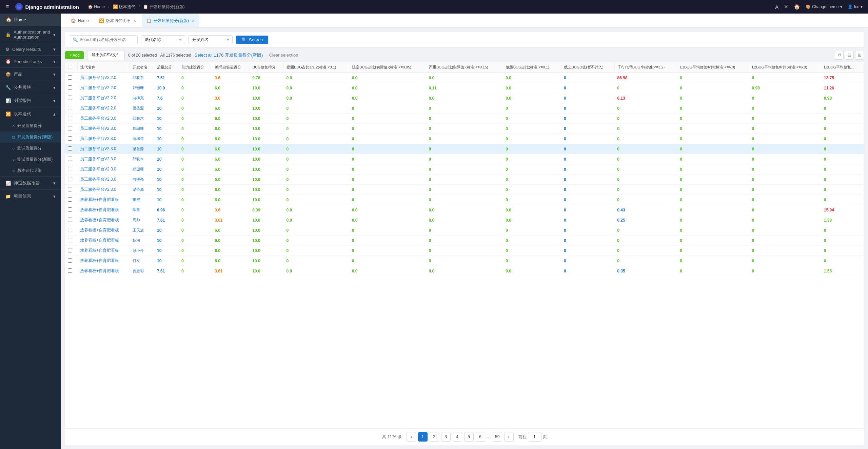 The image size is (868, 449). What do you see at coordinates (229, 55) in the screenshot?
I see `select-all-link: Select all 1176 开发质量得分(新版)` at bounding box center [229, 55].